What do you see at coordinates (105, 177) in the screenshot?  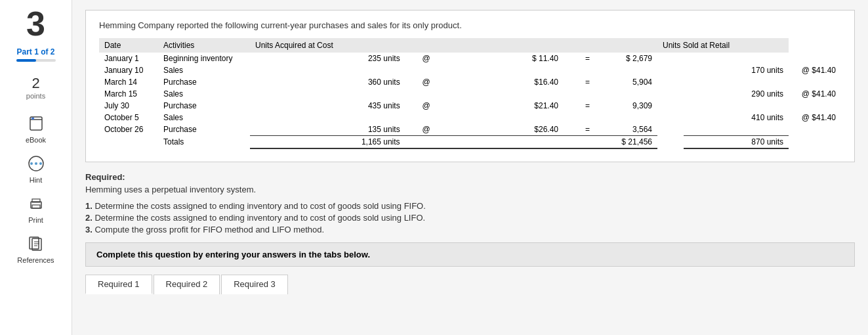 I see `required-label: Required:` at bounding box center [105, 177].